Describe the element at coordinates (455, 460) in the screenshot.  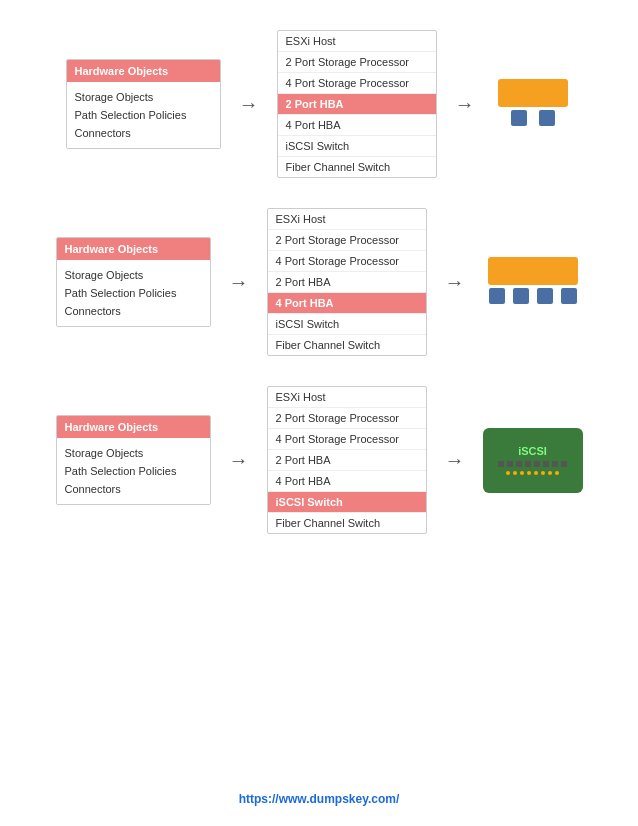
I see `arrow-right-3: →` at that location.